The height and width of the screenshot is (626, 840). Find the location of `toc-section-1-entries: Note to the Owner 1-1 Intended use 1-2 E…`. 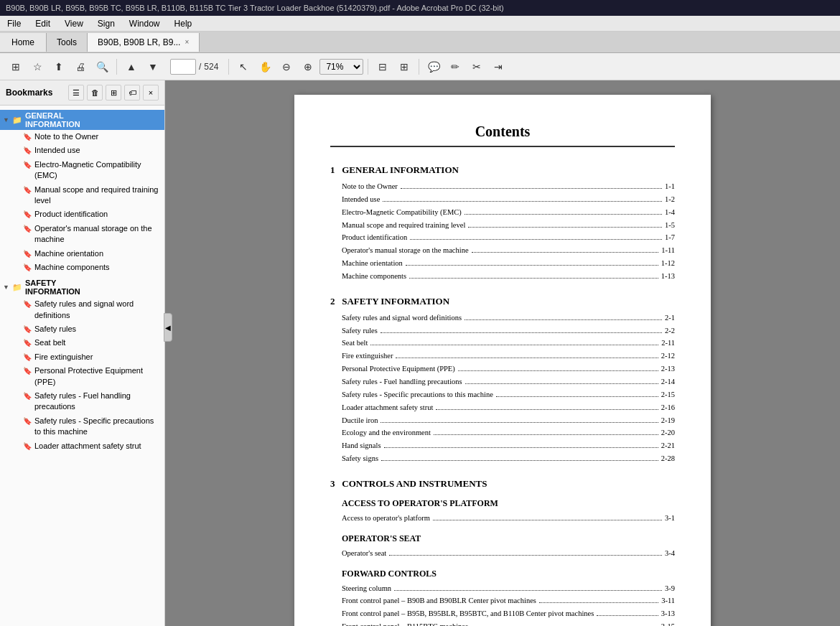

toc-section-1-entries: Note to the Owner 1-1 Intended use 1-2 E… is located at coordinates (503, 231).